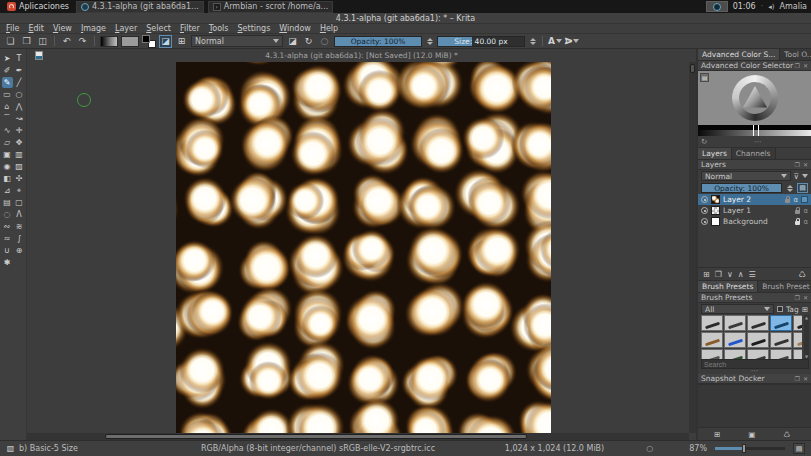 Image resolution: width=811 pixels, height=456 pixels. What do you see at coordinates (752, 274) in the screenshot?
I see `layer-properties-button: ☰` at bounding box center [752, 274].